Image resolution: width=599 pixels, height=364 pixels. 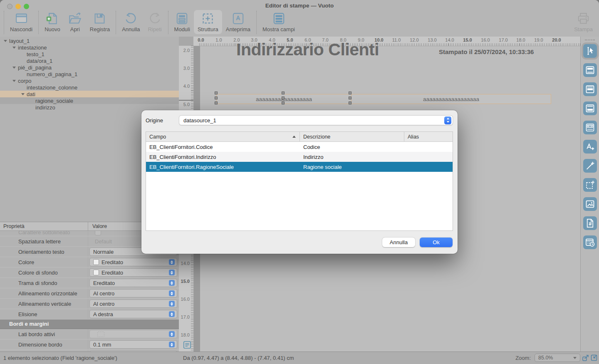 What do you see at coordinates (133, 344) in the screenshot?
I see `value-dropdown: 0.1 mm` at bounding box center [133, 344].